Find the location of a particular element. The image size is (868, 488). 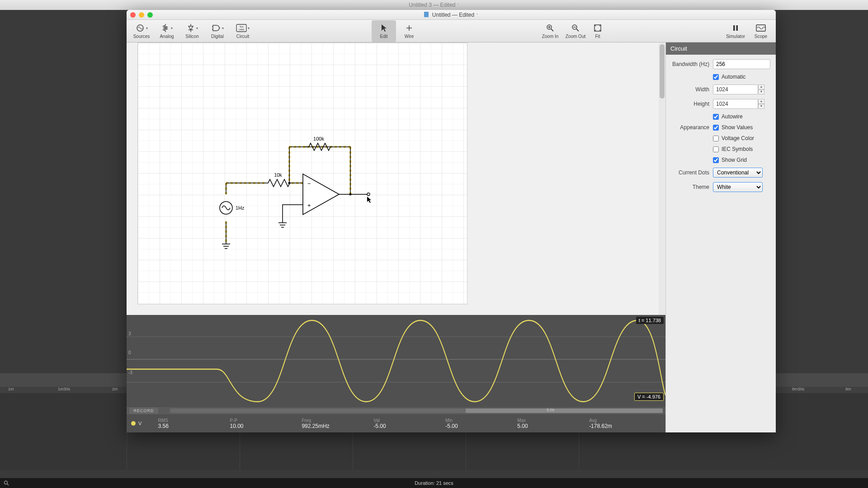

text-label-icon: TextLabel is located at coordinates (241, 28).